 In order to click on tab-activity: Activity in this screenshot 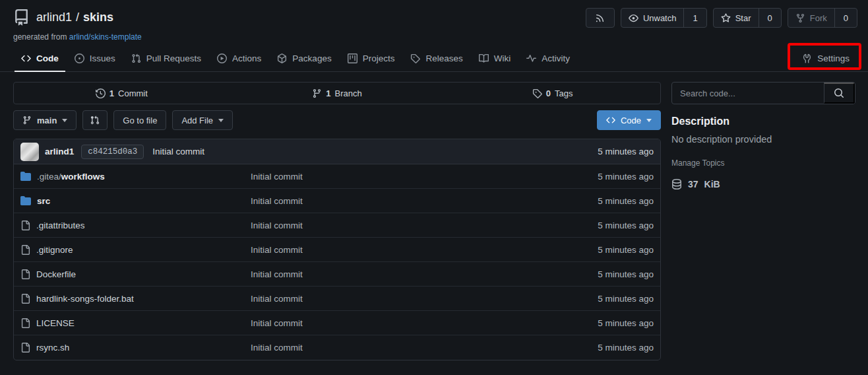, I will do `click(548, 59)`.